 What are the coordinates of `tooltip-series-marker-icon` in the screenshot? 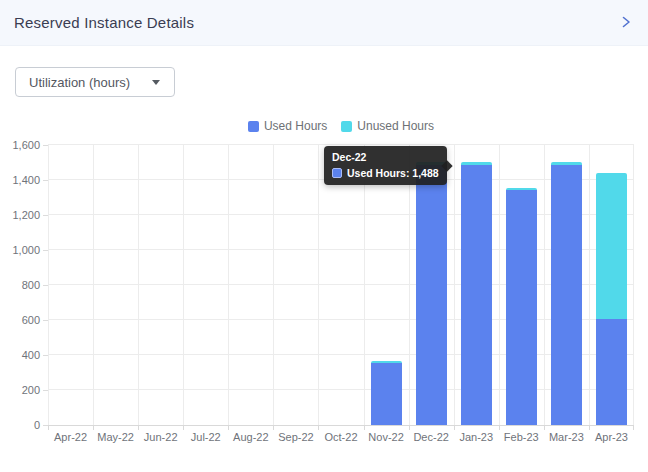 It's located at (337, 173).